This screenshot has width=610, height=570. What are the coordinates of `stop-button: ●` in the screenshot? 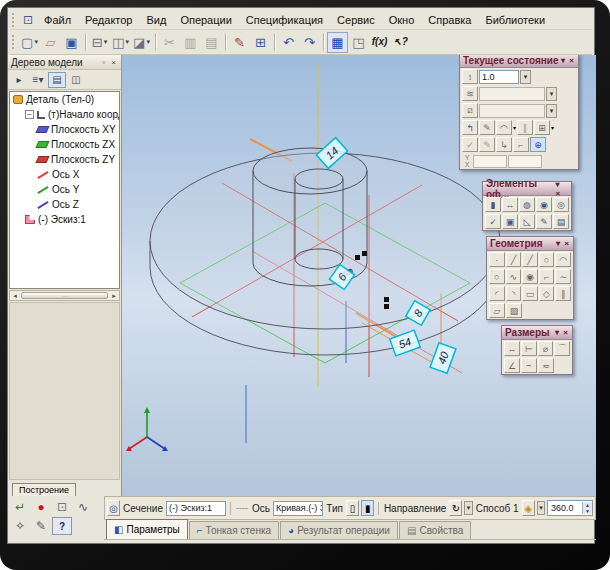 It's located at (41, 507).